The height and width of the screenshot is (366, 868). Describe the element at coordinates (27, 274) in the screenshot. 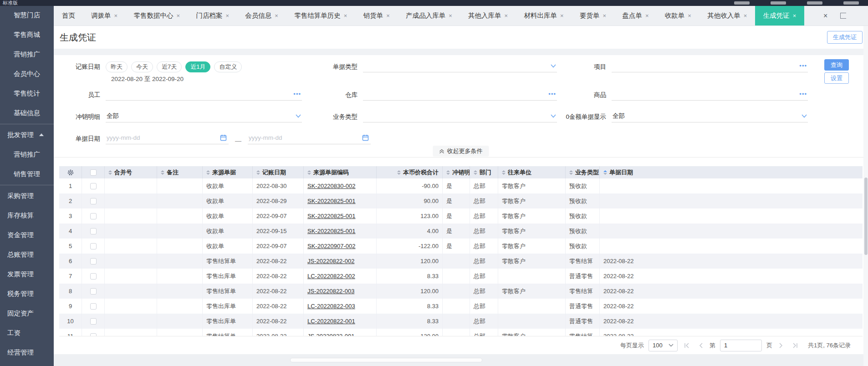

I see `sidebar-item: 发票管理` at that location.